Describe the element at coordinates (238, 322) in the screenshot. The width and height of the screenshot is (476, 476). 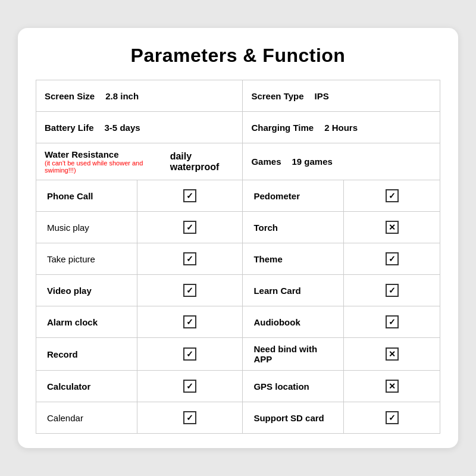
I see `table-row: Alarm clockAudiobook` at that location.